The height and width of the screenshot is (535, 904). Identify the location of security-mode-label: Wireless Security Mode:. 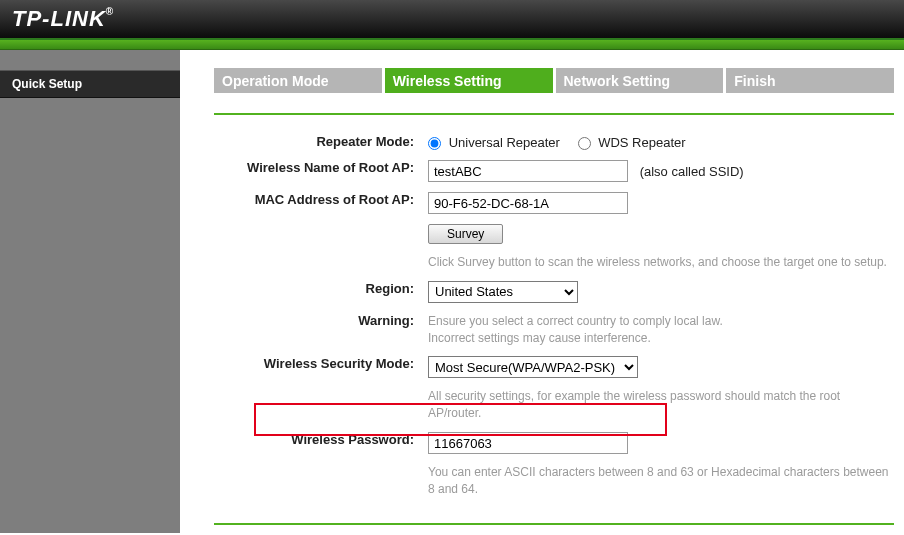
(319, 367).